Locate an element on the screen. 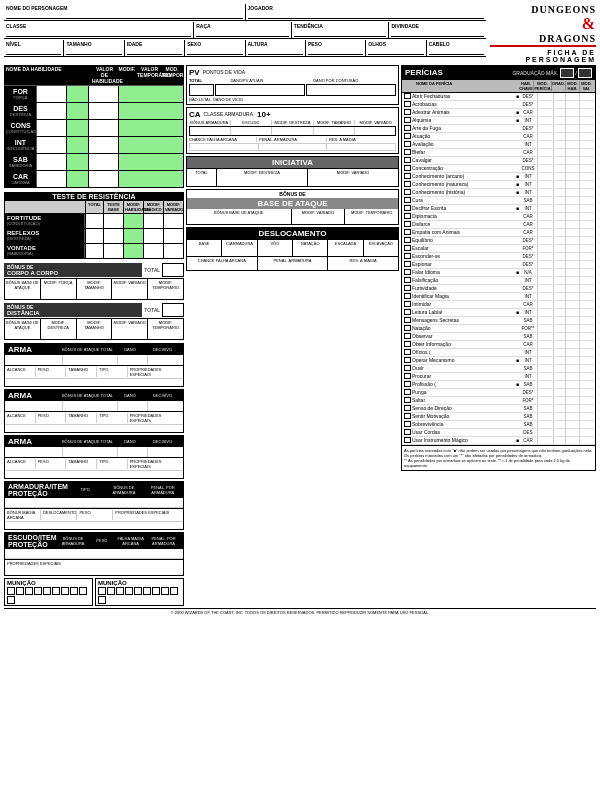 Image resolution: width=600 pixels, height=806 pixels. armor-prop-row is located at coordinates (94, 525).